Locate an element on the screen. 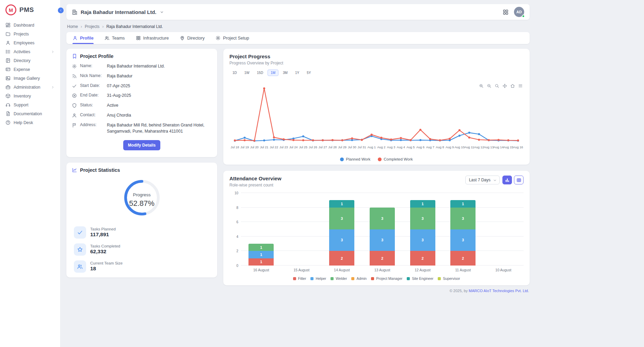 This screenshot has height=347, width=644. range-button-15d: 15D is located at coordinates (260, 73).